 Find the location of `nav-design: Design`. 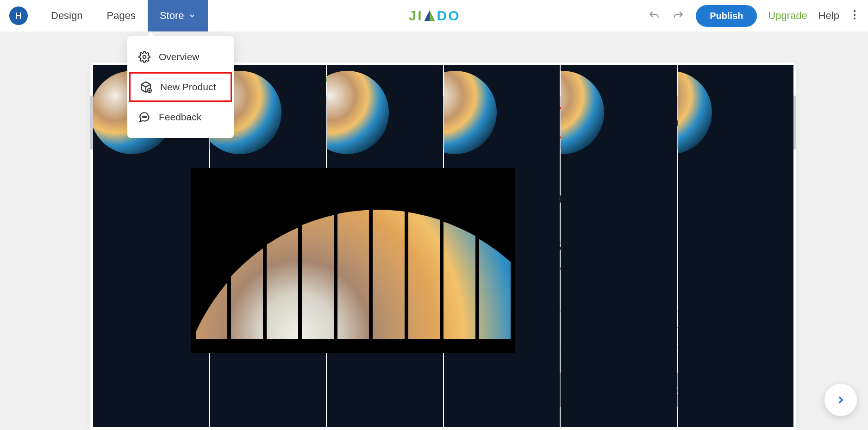

nav-design: Design is located at coordinates (67, 16).